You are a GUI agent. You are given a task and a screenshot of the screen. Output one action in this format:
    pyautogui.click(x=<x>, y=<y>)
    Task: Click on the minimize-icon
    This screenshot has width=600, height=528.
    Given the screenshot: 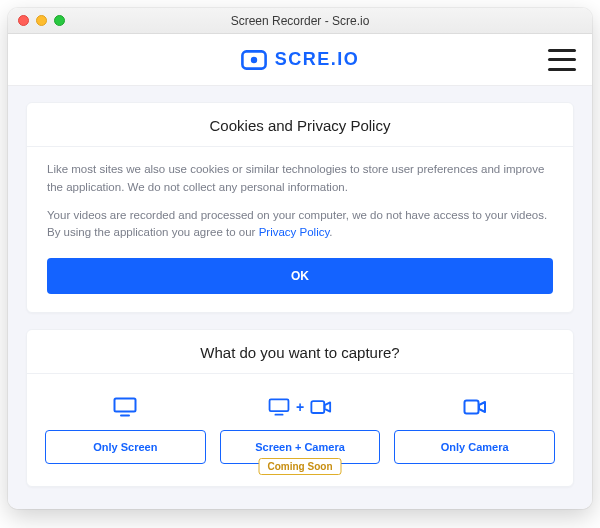 What is the action you would take?
    pyautogui.click(x=42, y=20)
    